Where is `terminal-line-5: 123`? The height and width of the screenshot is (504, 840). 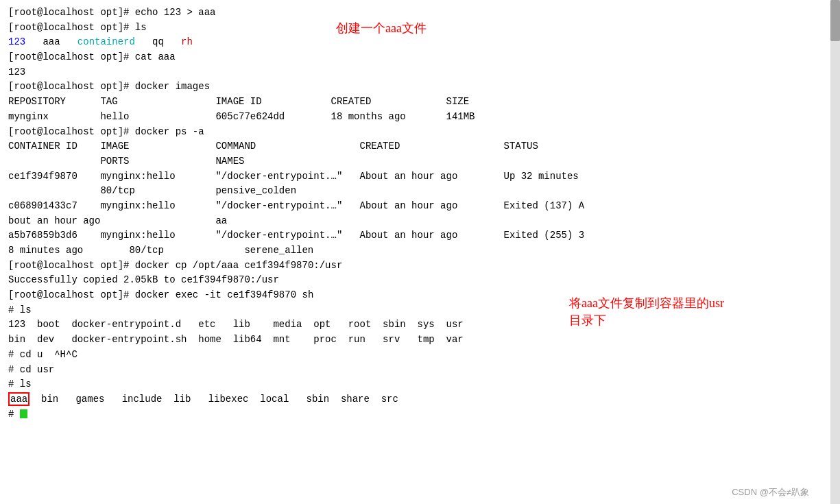
terminal-line-5: 123 is located at coordinates (411, 73).